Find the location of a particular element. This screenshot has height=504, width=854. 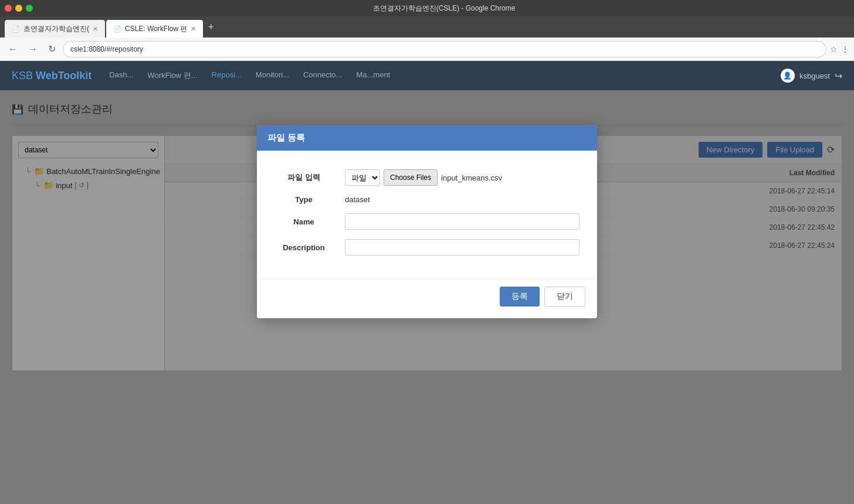

type-value: dataset is located at coordinates (358, 199).